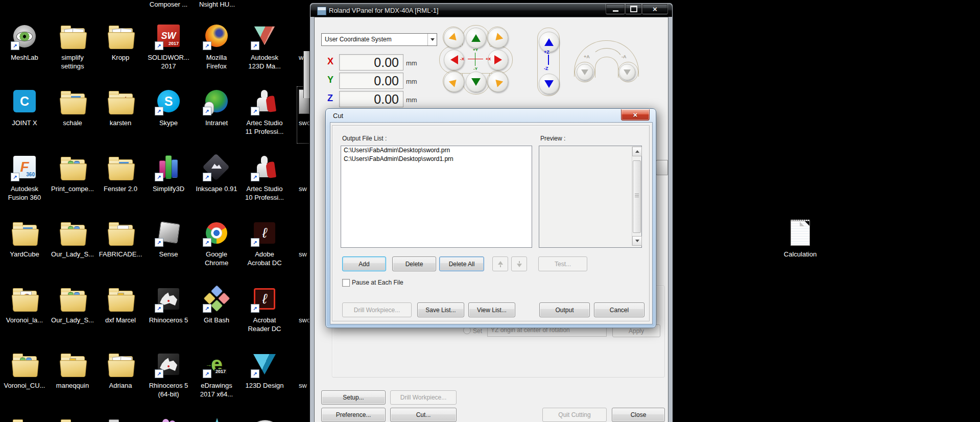  What do you see at coordinates (353, 397) in the screenshot?
I see `setup-button: Setup...` at bounding box center [353, 397].